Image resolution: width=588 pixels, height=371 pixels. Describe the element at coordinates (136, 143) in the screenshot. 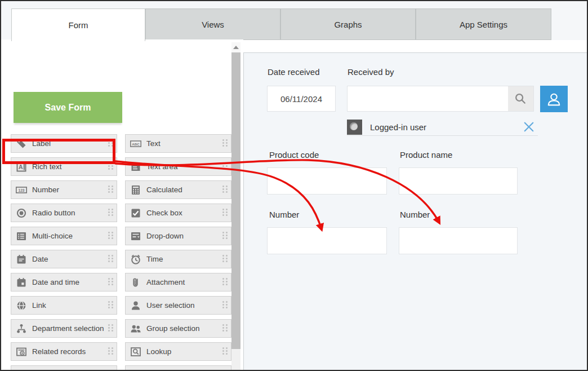

I see `svg-text: ABC` at that location.